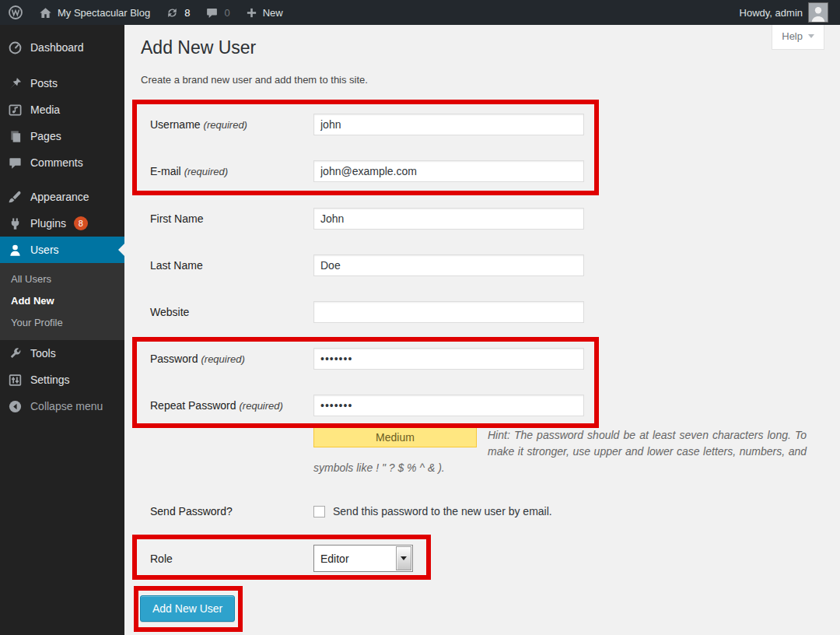 The width and height of the screenshot is (840, 635). Describe the element at coordinates (81, 223) in the screenshot. I see `plugins-update-badge: 8` at that location.